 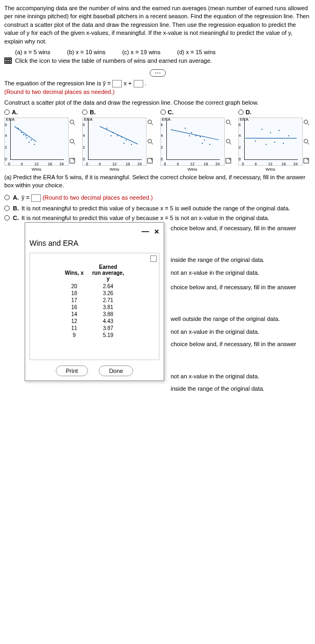 What do you see at coordinates (92, 112) in the screenshot?
I see `label-b: B.` at bounding box center [92, 112].